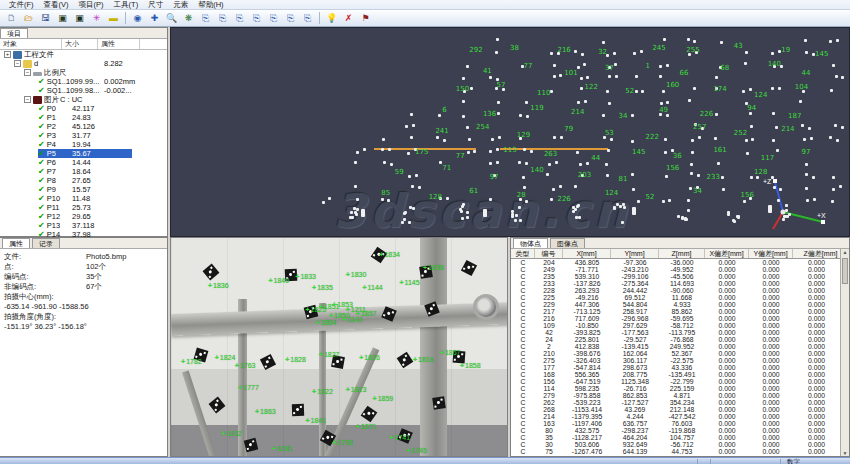  Describe the element at coordinates (682, 254) in the screenshot. I see `table-col-4: Z[mm]` at that location.